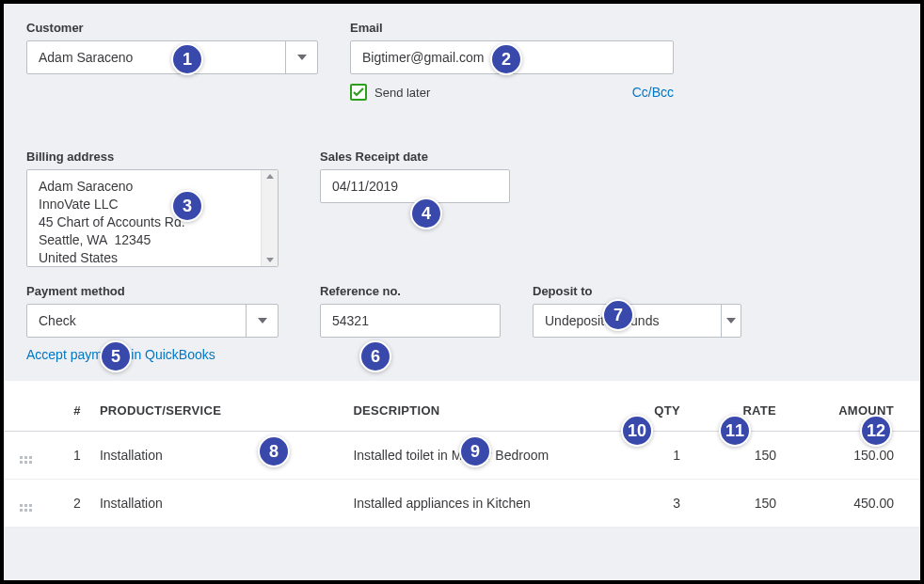 The image size is (924, 584). I want to click on col-amount: AMOUNT, so click(852, 406).